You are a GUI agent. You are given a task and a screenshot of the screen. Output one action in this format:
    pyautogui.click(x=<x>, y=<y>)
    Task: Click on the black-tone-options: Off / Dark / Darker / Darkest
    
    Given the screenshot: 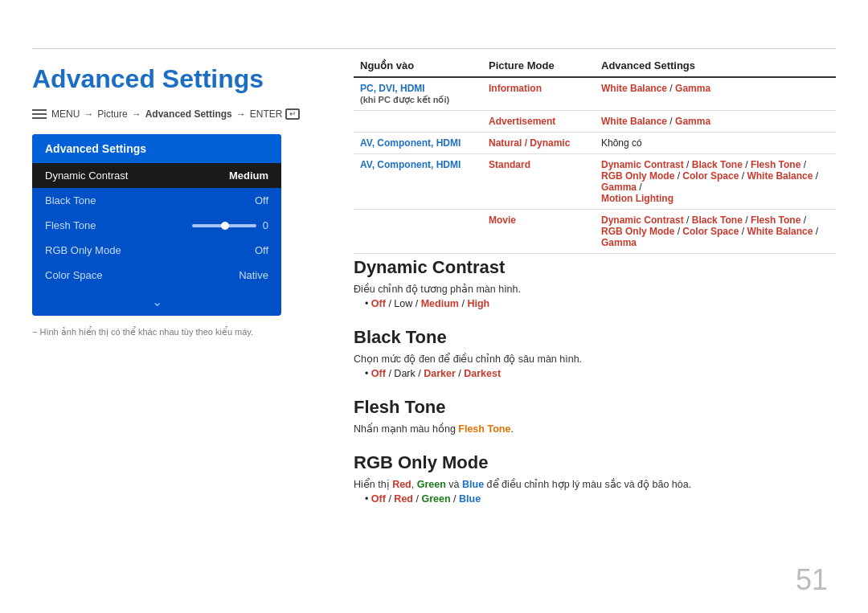 What is the action you would take?
    pyautogui.click(x=600, y=374)
    